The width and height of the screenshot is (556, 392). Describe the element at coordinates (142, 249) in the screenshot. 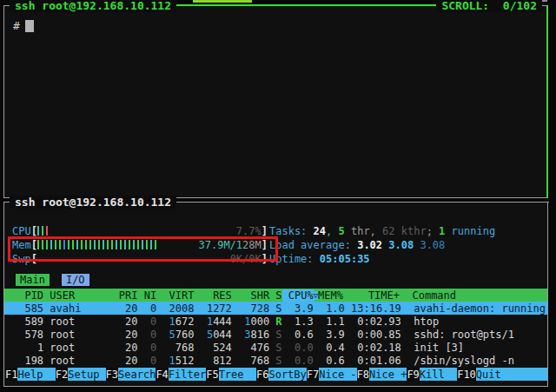

I see `mem-highlight-annotation` at that location.